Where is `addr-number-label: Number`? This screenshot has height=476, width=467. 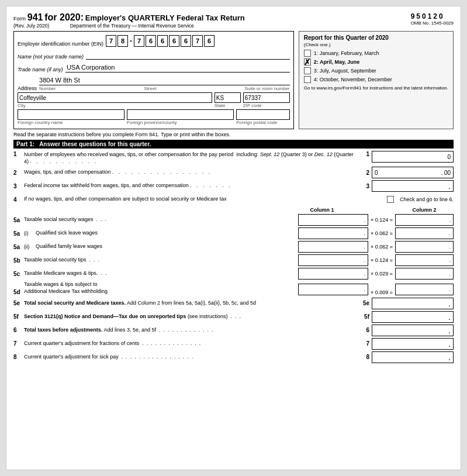 addr-number-label: Number is located at coordinates (47, 89).